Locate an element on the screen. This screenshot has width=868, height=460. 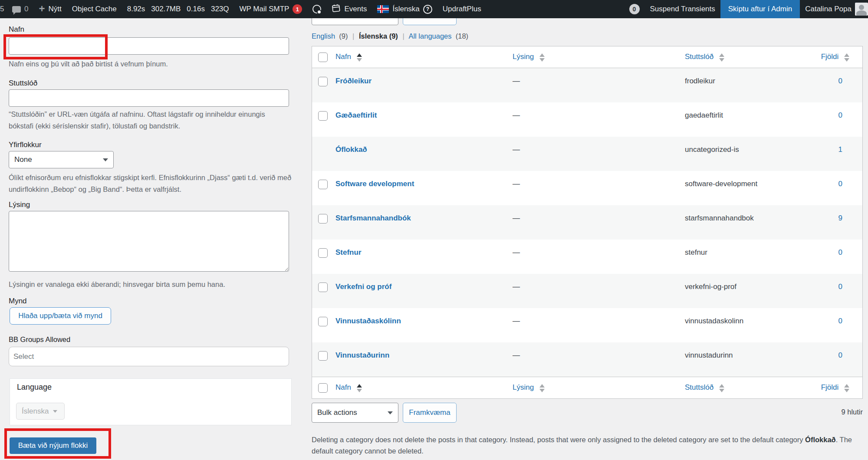
upload-image-button: Hlaða upp/bæta við mynd is located at coordinates (60, 316).